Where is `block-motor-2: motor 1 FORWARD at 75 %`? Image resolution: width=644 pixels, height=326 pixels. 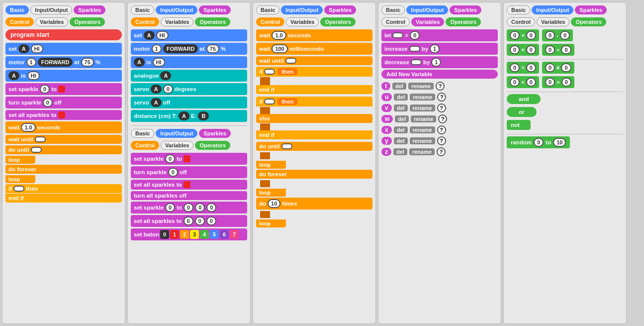 block-motor-2: motor 1 FORWARD at 75 % is located at coordinates (189, 49).